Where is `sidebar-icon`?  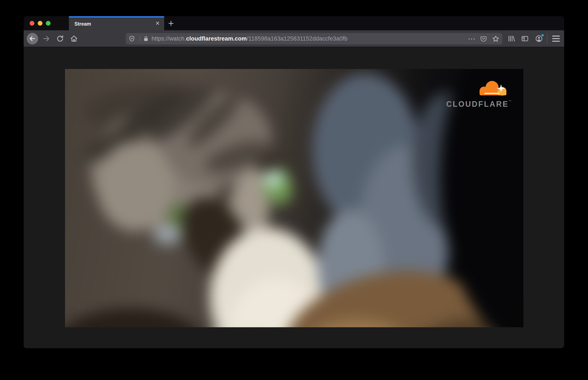 sidebar-icon is located at coordinates (525, 38).